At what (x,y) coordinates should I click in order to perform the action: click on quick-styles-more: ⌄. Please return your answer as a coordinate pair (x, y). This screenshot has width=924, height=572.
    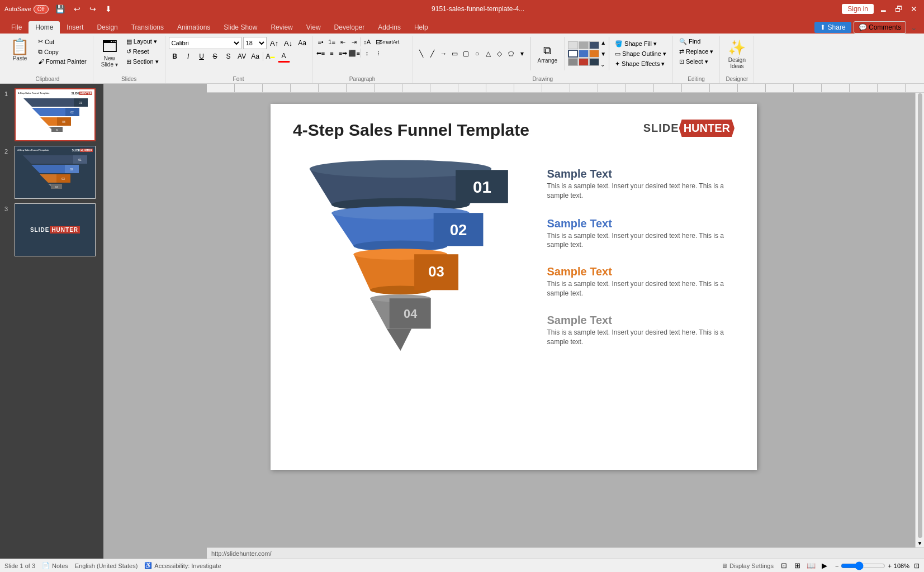
    Looking at the image, I should click on (603, 65).